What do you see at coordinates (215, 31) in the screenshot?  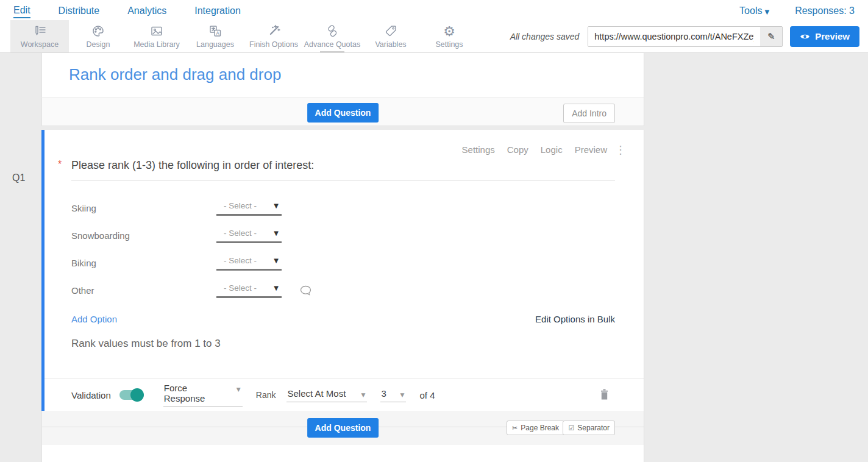 I see `languages-icon: A` at bounding box center [215, 31].